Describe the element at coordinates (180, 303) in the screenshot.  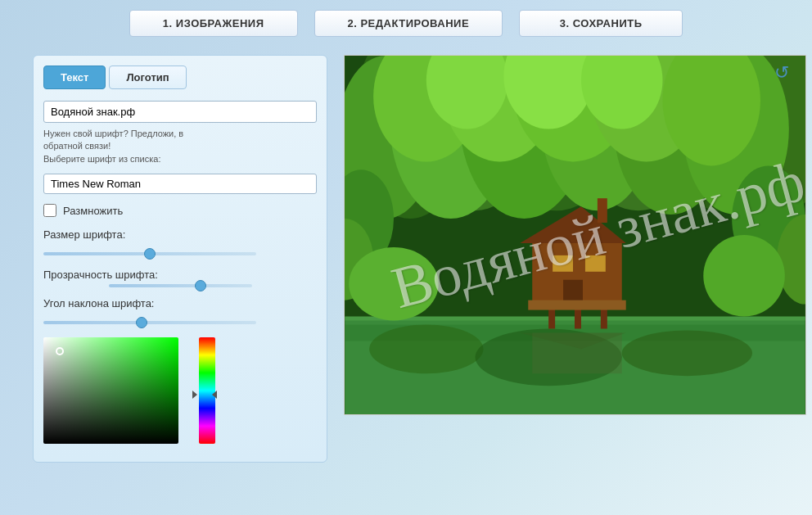
I see `angle-label: Угол наклона шрифта:` at that location.